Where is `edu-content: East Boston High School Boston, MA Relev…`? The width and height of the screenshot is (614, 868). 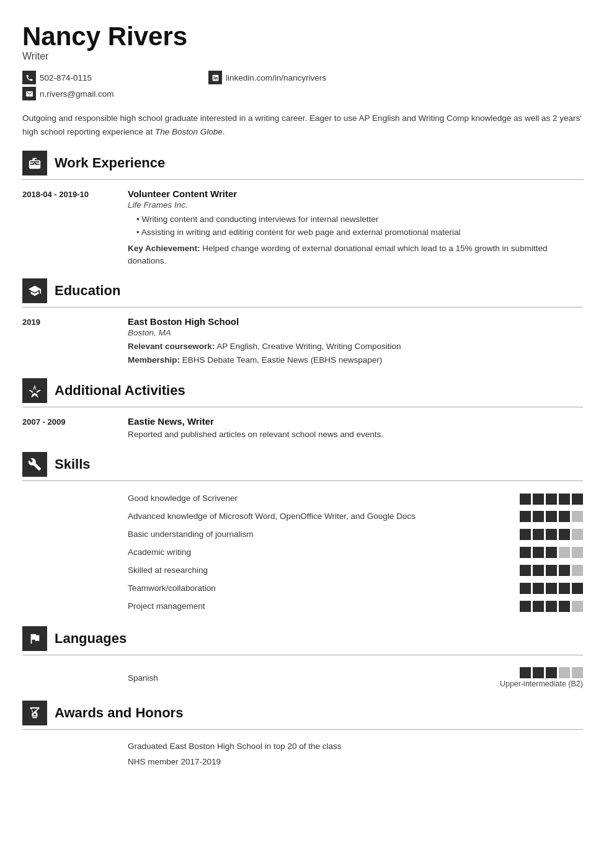
edu-content: East Boston High School Boston, MA Relev… is located at coordinates (355, 341).